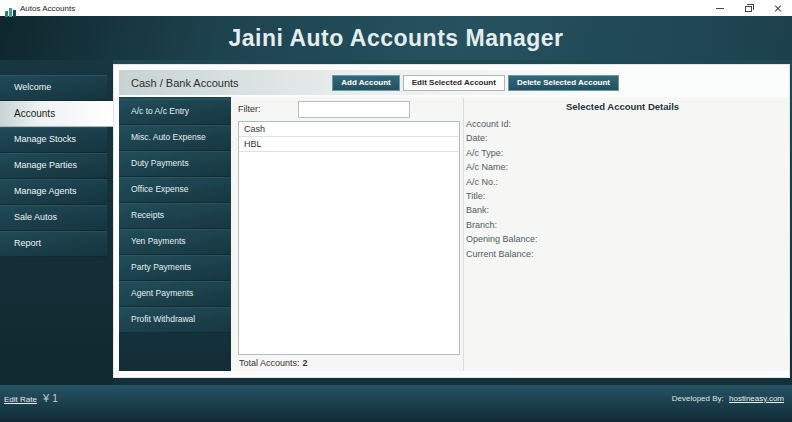 The height and width of the screenshot is (422, 792). What do you see at coordinates (175, 320) in the screenshot?
I see `subnav-tab: Profit Withdrawal` at bounding box center [175, 320].